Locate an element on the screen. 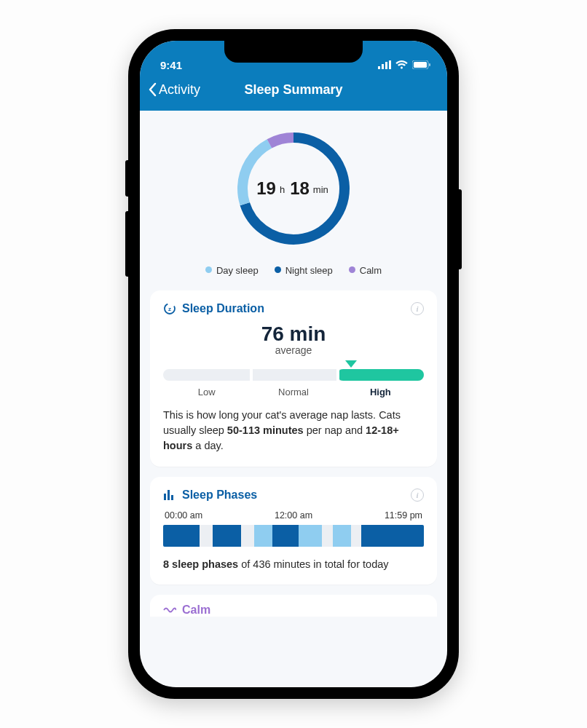 This screenshot has height=728, width=587. wave-icon is located at coordinates (170, 610).